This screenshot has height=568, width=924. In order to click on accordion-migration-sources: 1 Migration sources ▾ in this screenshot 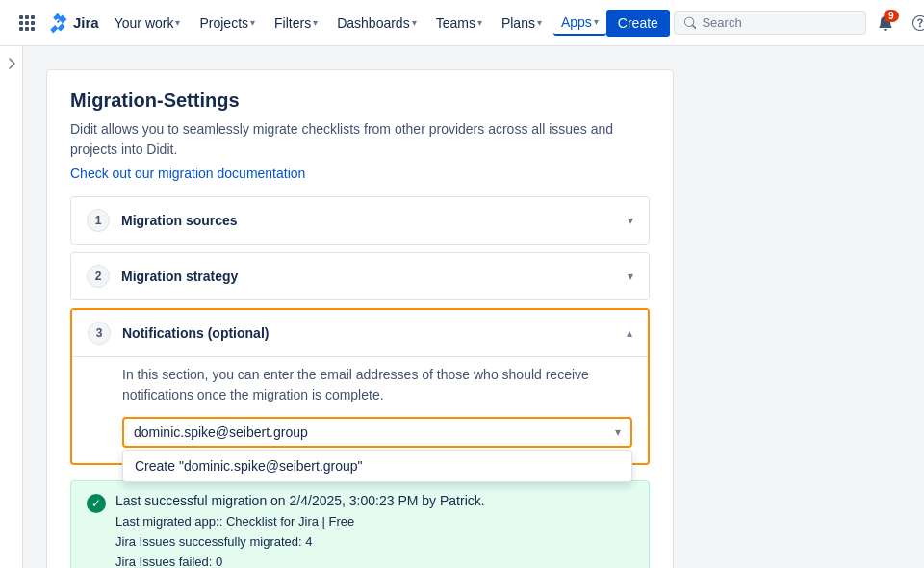, I will do `click(360, 220)`.